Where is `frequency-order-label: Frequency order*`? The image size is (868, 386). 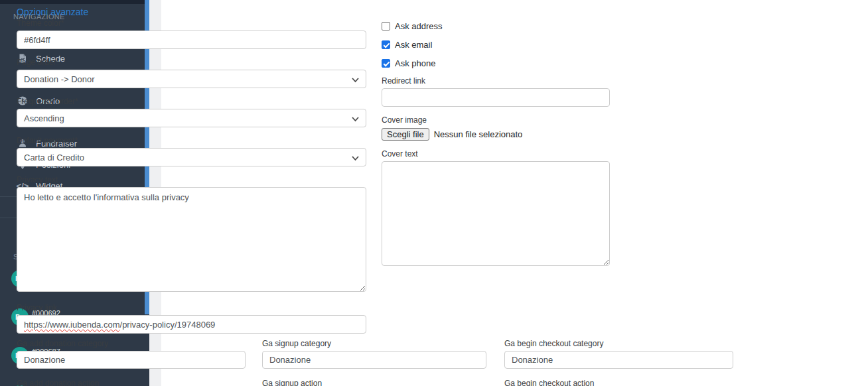
frequency-order-label: Frequency order* is located at coordinates (191, 102).